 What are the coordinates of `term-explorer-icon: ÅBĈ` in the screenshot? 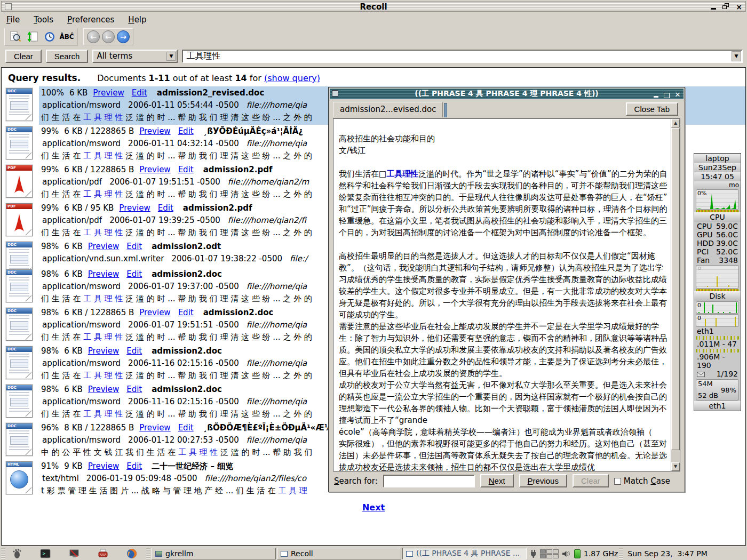 It's located at (67, 37).